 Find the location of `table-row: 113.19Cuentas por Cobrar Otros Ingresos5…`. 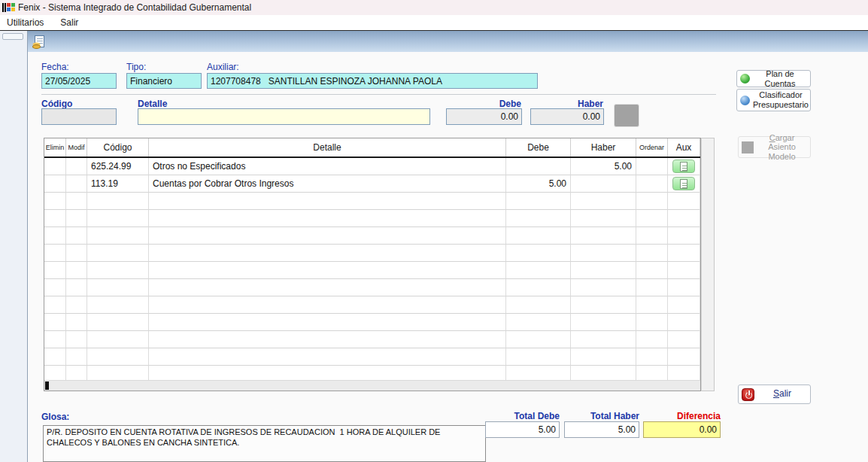

table-row: 113.19Cuentas por Cobrar Otros Ingresos5… is located at coordinates (372, 184).